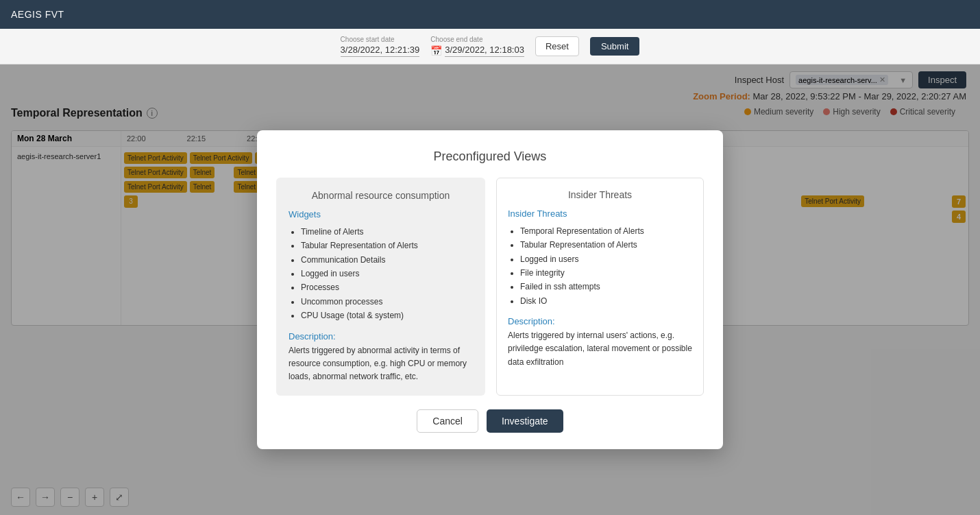 This screenshot has width=980, height=515. I want to click on list-item: Communication Details, so click(387, 260).